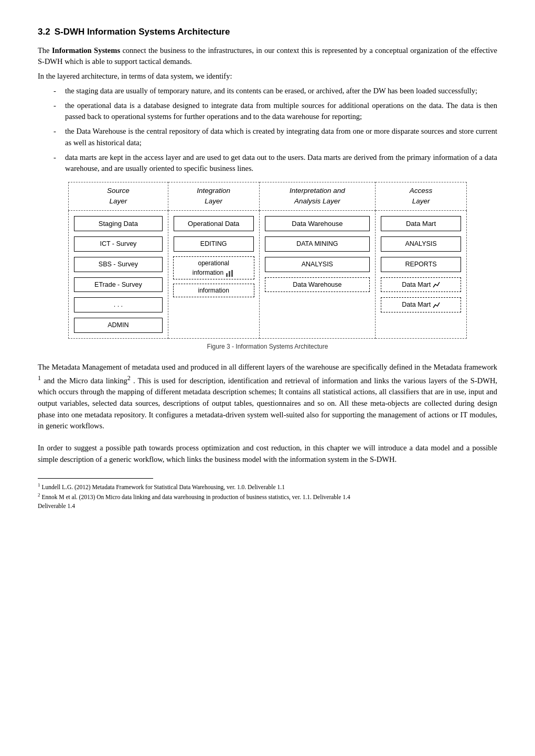 The width and height of the screenshot is (535, 756). Describe the element at coordinates (421, 274) in the screenshot. I see `access-column: Data Mart ANALYSIS REPORTS Data Mart Dat…` at that location.